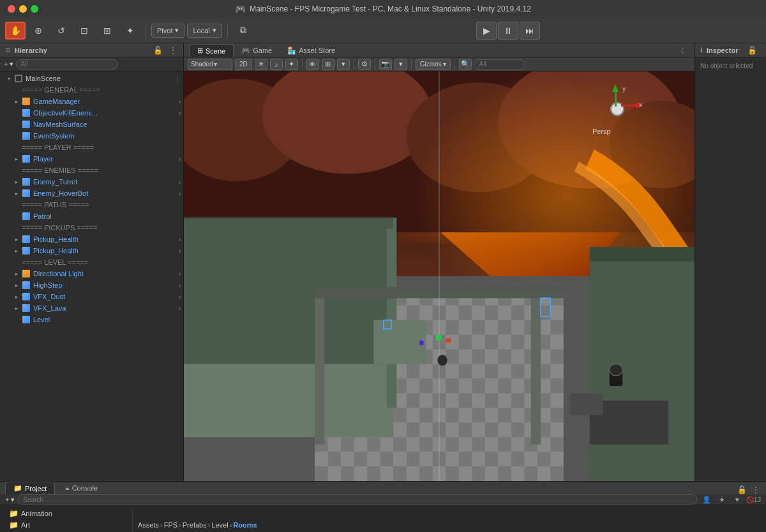 The image size is (766, 532). Describe the element at coordinates (276, 64) in the screenshot. I see `audio-icon: ♪` at that location.